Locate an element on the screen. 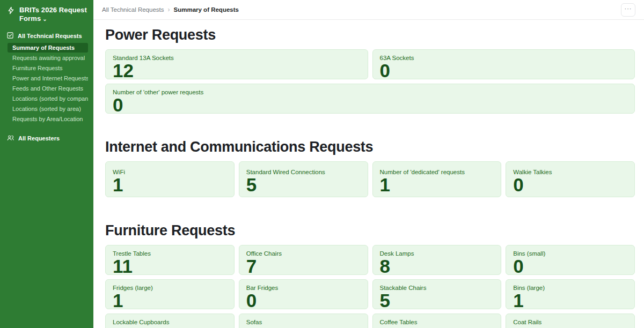 The image size is (644, 328). sidebar-item-all-requesters: All Requesters is located at coordinates (47, 138).